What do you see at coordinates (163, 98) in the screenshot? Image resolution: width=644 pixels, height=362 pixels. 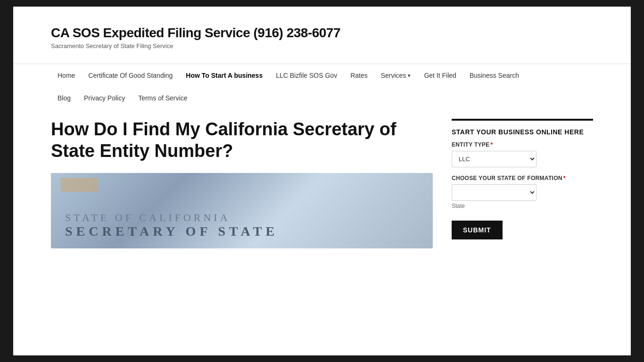 I see `nav-link-tos: Terms of Service` at bounding box center [163, 98].